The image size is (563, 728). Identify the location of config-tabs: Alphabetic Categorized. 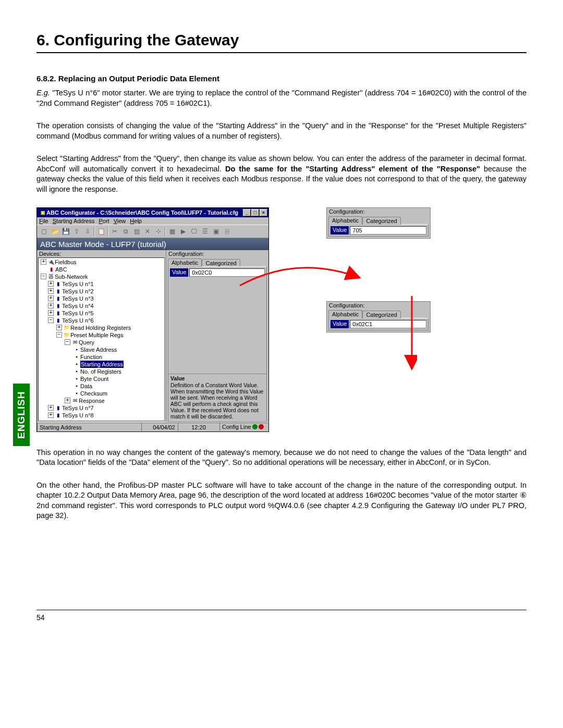
(217, 262).